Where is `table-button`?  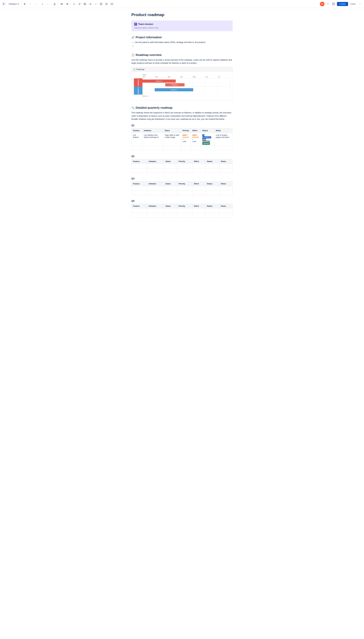 table-button is located at coordinates (101, 4).